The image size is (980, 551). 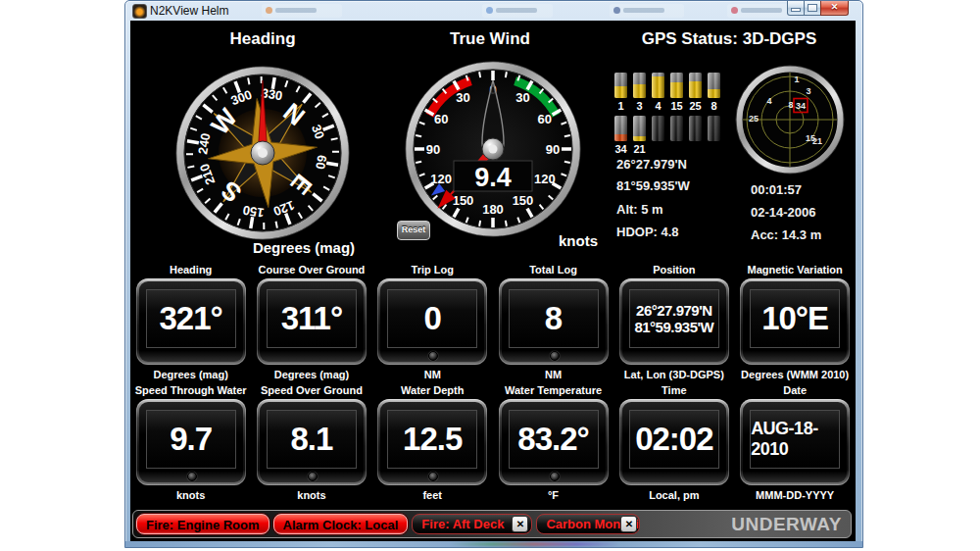 I want to click on display-screen-time: 02:02, so click(x=674, y=442).